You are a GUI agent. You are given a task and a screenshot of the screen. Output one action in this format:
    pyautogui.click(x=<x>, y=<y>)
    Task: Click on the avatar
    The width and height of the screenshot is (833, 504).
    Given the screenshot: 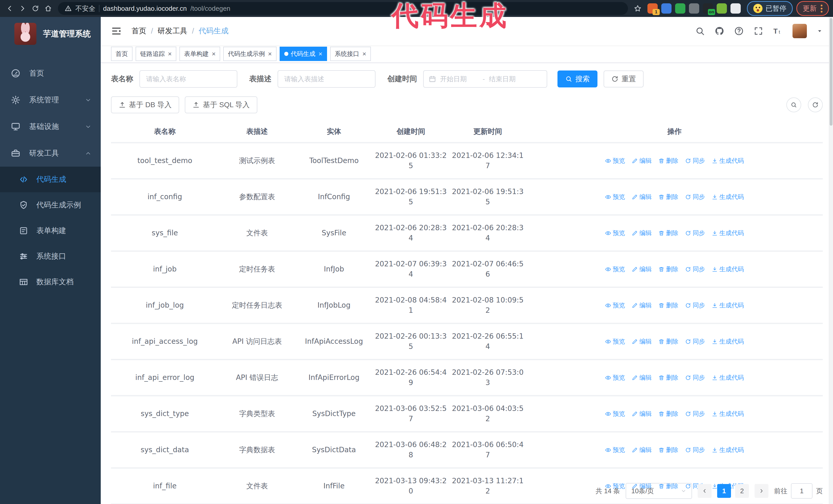 What is the action you would take?
    pyautogui.click(x=800, y=31)
    